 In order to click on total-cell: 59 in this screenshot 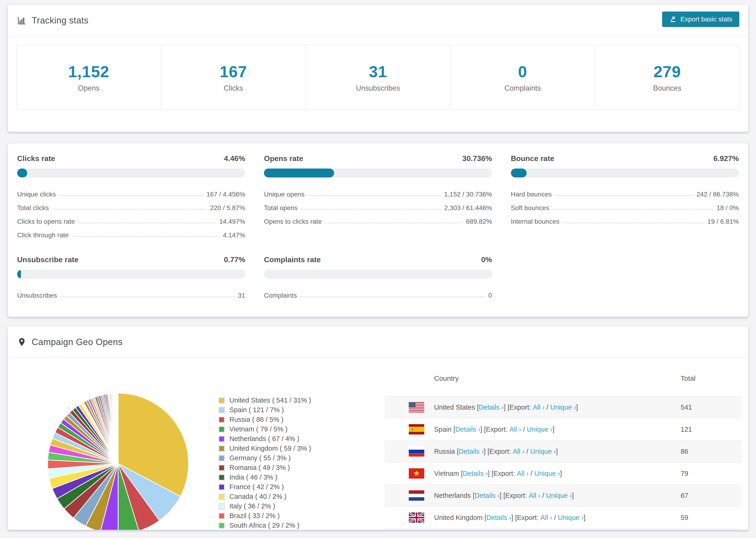, I will do `click(711, 517)`.